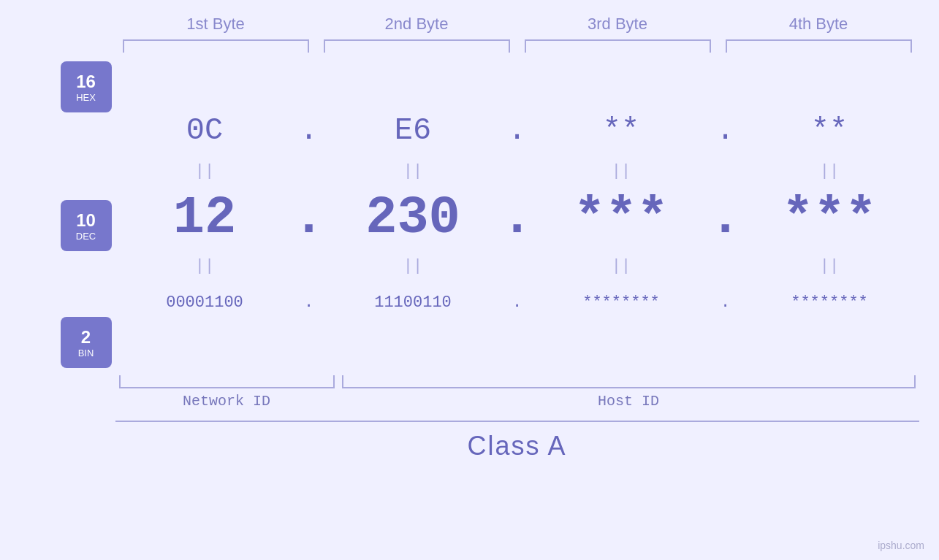  I want to click on dec-b4: ***, so click(830, 218).